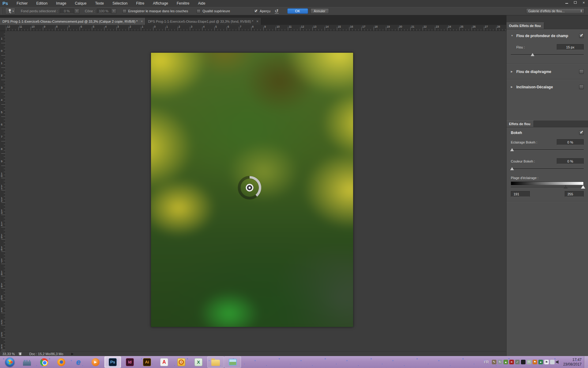  Describe the element at coordinates (164, 362) in the screenshot. I see `acrobat-reader: A` at that location.